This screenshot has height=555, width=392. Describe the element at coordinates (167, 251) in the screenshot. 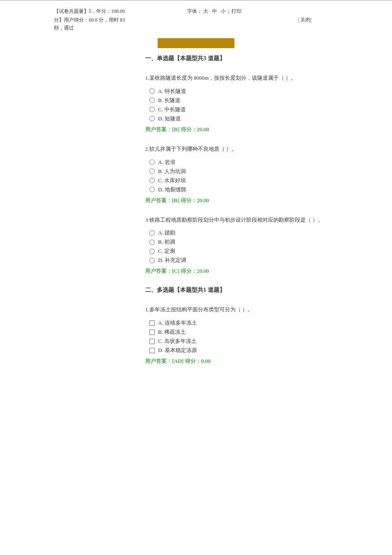

I see `option-3c-text: C. 定测` at that location.